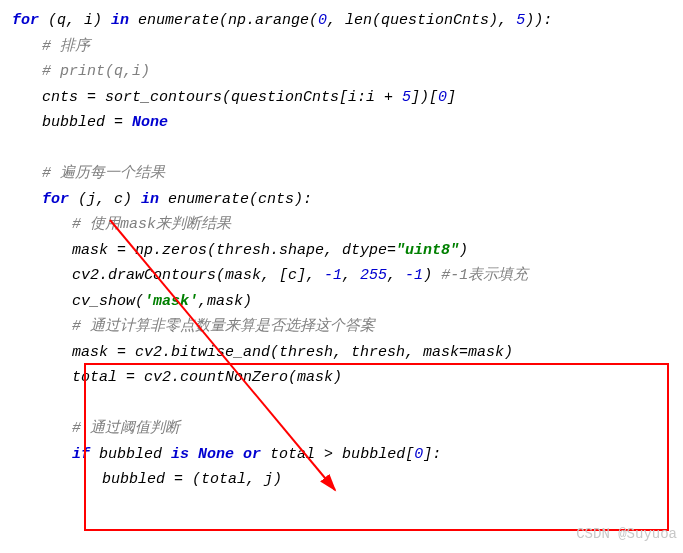  What do you see at coordinates (152, 224) in the screenshot?
I see `comment: # 使用mask来判断结果` at bounding box center [152, 224].